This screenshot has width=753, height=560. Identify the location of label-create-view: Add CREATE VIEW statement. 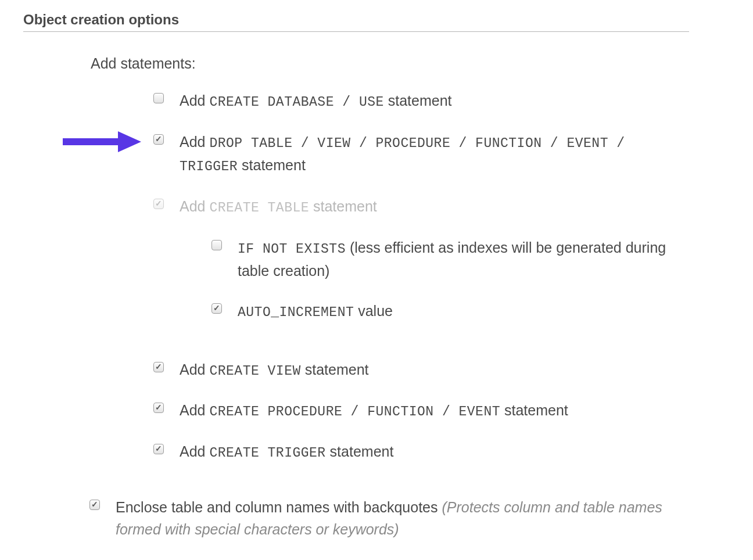
(274, 371).